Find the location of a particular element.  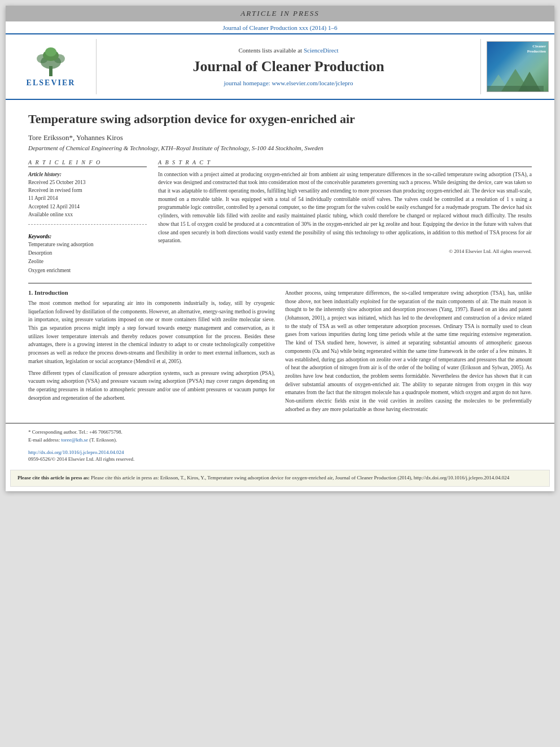

authors: Tore Eriksson*, Yohannes Kiros is located at coordinates (280, 138).